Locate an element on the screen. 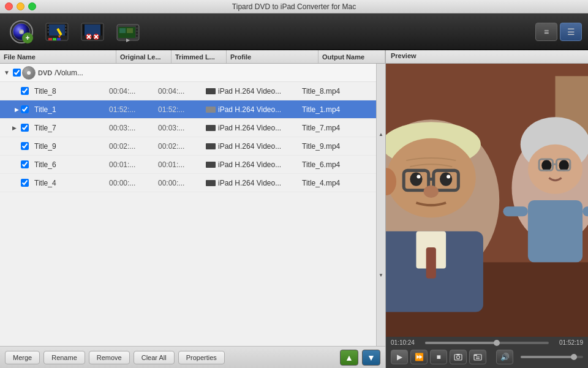  file-name-6: Title_4 is located at coordinates (69, 183).